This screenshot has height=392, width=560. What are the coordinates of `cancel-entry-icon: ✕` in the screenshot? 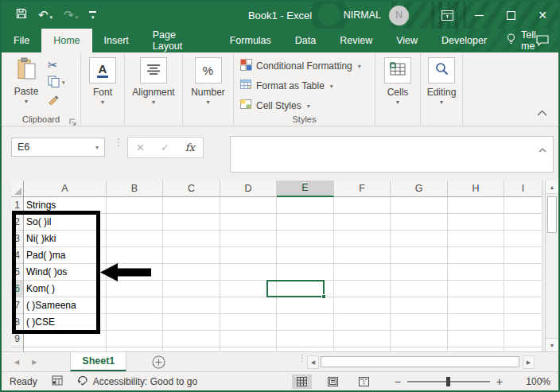 It's located at (140, 148).